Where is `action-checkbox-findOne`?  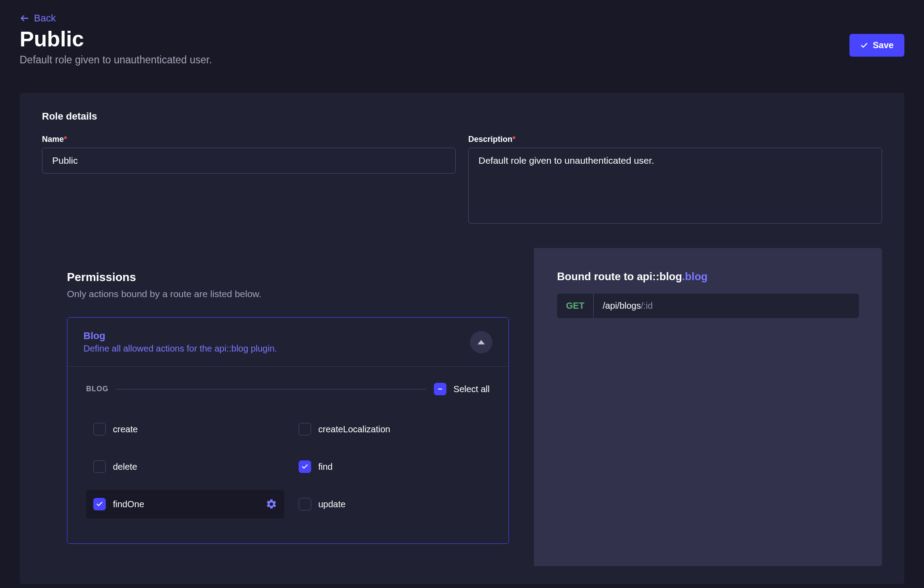 action-checkbox-findOne is located at coordinates (100, 504).